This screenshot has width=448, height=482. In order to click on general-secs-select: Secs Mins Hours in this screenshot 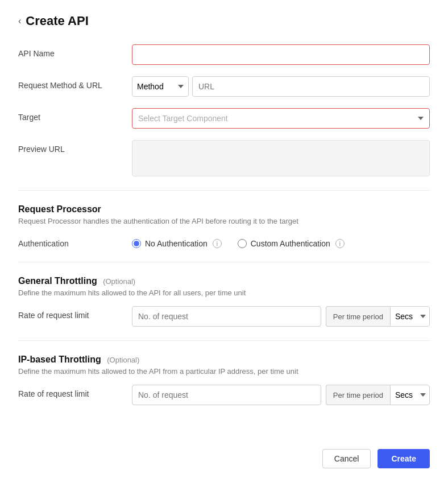, I will do `click(410, 316)`.